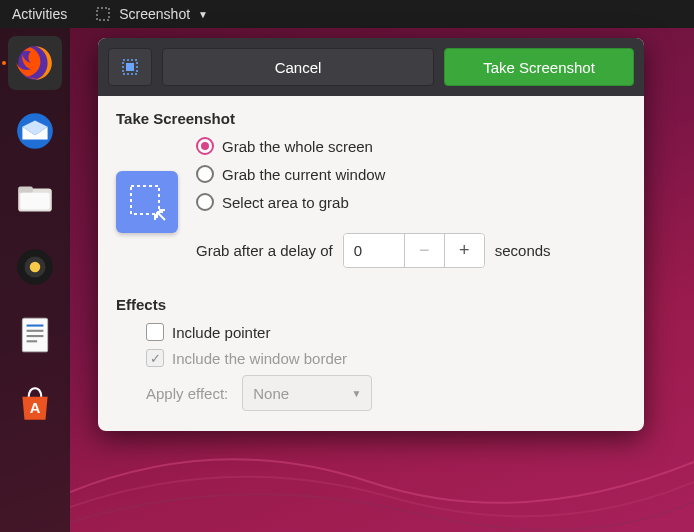 Image resolution: width=694 pixels, height=532 pixels. What do you see at coordinates (286, 202) in the screenshot?
I see `radio-label: Select area to grab` at bounding box center [286, 202].